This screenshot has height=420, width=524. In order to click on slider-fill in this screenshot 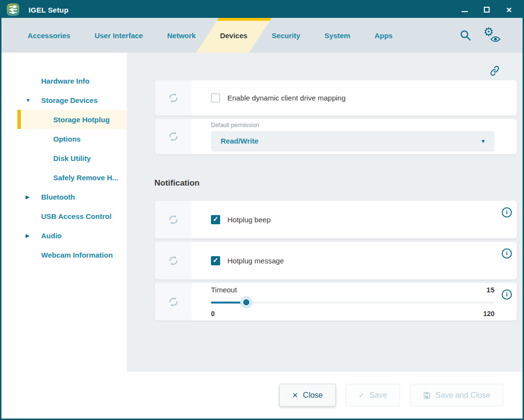, I will do `click(228, 303)`.